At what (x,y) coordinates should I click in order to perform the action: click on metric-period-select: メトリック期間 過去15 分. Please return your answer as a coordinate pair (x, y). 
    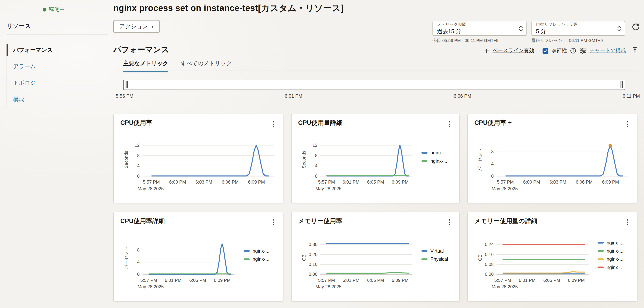
    Looking at the image, I should click on (480, 28).